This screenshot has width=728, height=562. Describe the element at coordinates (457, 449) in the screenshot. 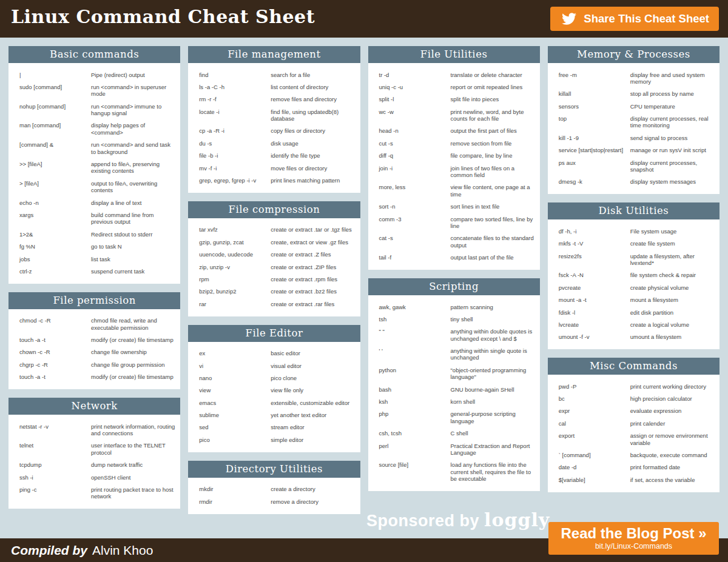

I see `command-row: perlPractical Extraction and Report Lang…` at that location.